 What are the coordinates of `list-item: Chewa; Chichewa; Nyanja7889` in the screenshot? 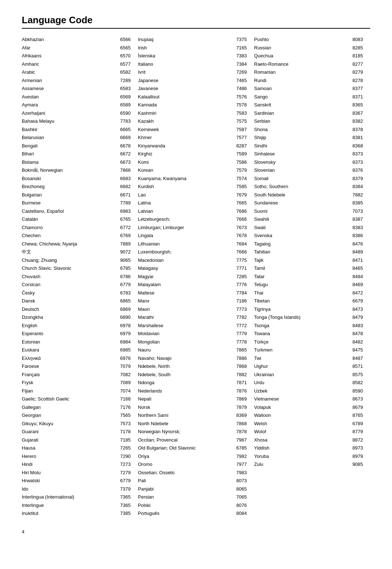 It's located at (76, 244).